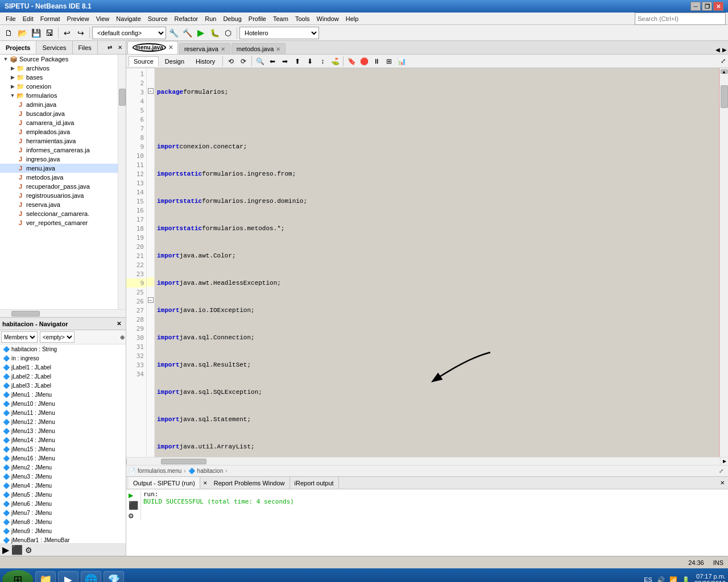 The height and width of the screenshot is (582, 728). I want to click on menu-debug: Debug, so click(232, 19).